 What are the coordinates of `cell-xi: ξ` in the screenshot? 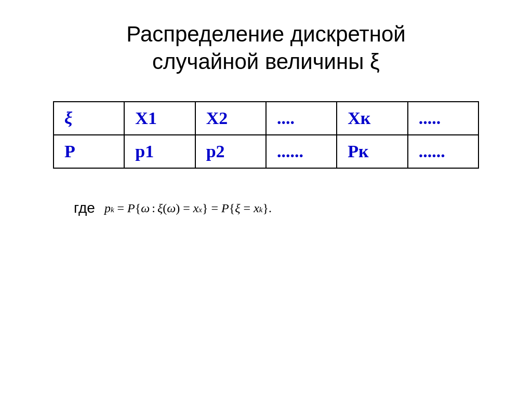 It's located at (89, 118).